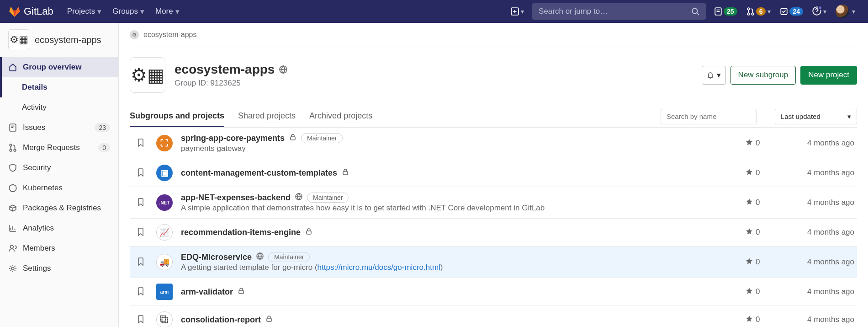  I want to click on project-name: content-management-custom-templates, so click(259, 173).